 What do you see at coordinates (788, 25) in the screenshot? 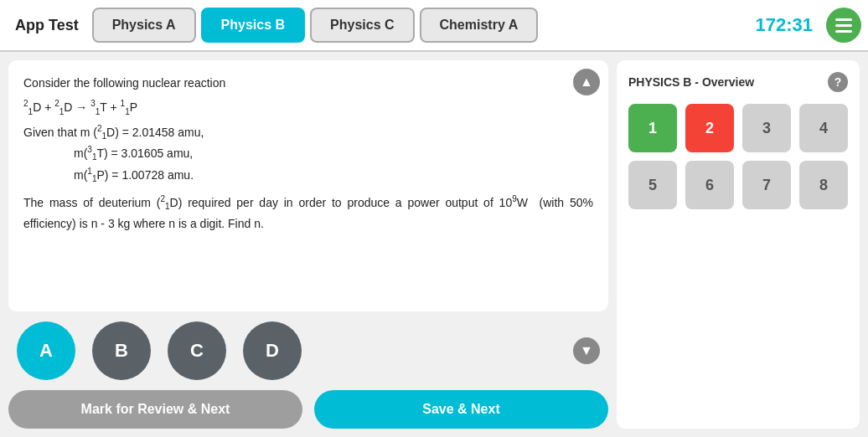
I see `timer-display: 172:31` at bounding box center [788, 25].